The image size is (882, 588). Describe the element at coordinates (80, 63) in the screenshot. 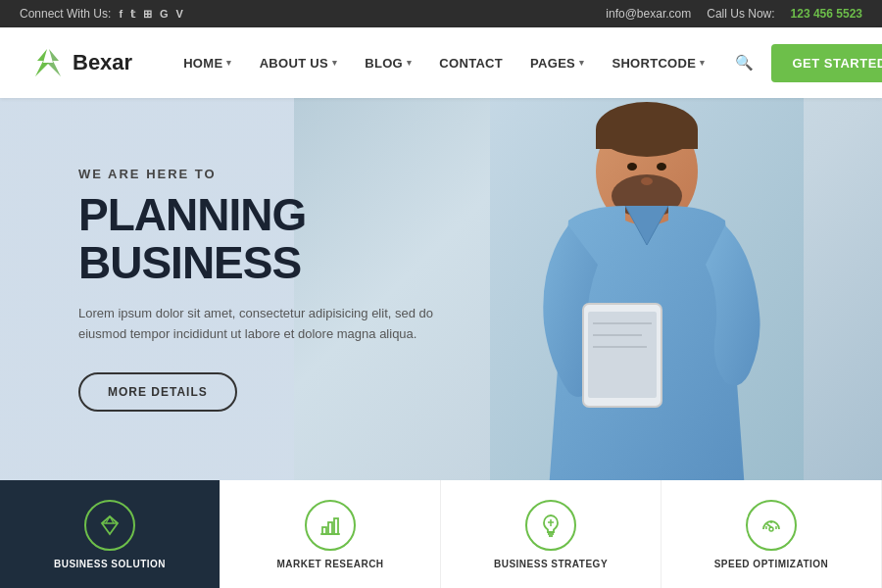

I see `logo: Bexar` at that location.